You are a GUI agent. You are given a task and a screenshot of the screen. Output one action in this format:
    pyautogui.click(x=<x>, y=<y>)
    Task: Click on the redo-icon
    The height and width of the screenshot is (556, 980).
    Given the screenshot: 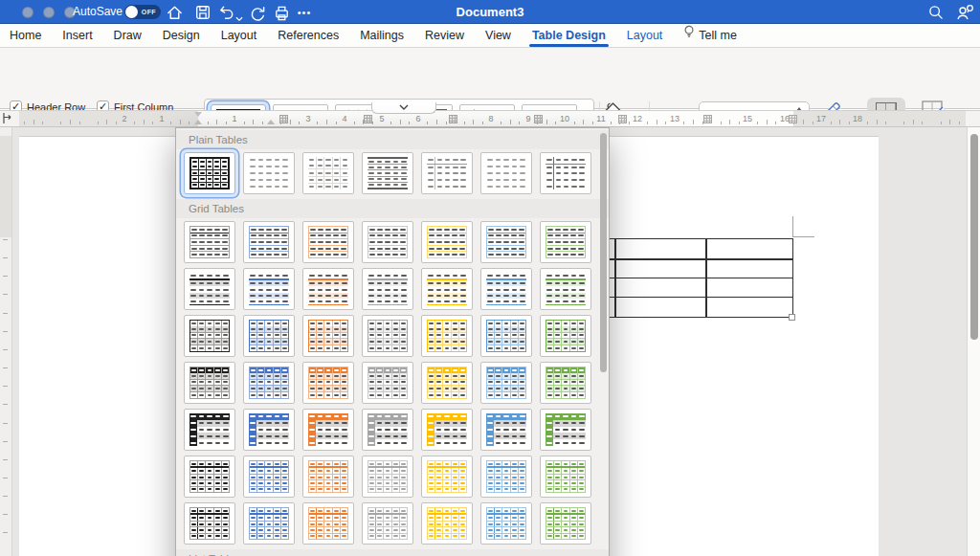 What is the action you would take?
    pyautogui.click(x=256, y=12)
    